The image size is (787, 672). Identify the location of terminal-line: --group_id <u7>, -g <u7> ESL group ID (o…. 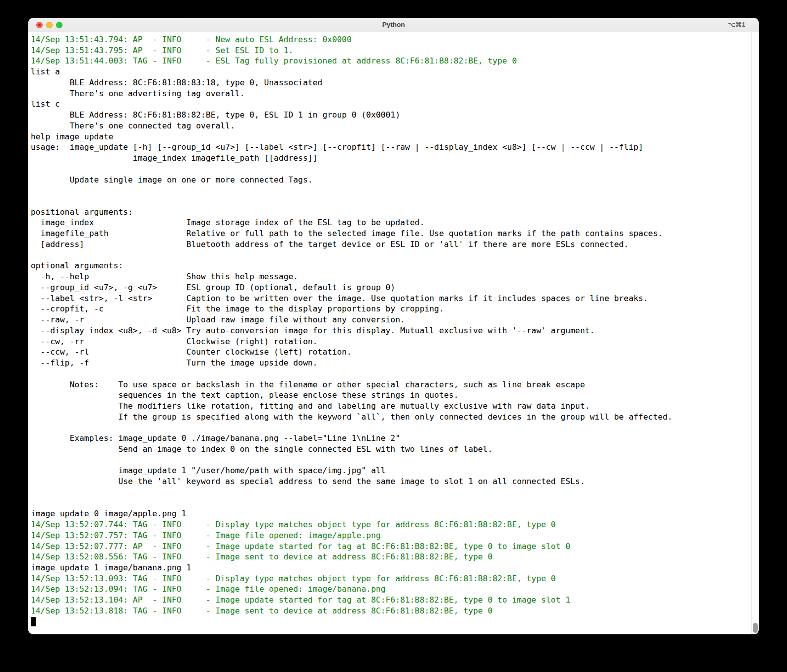
(395, 288).